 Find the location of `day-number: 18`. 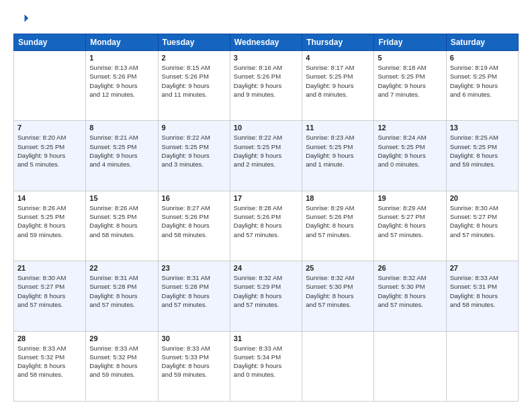

day-number: 18 is located at coordinates (338, 198).